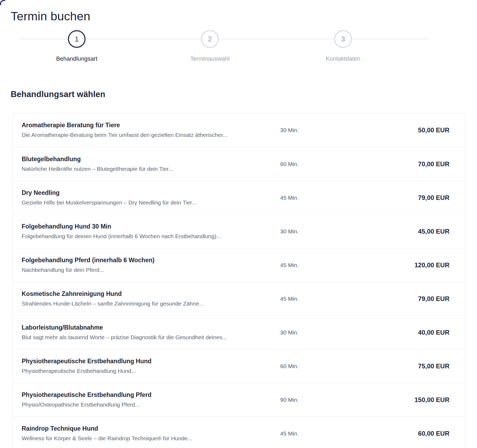 This screenshot has width=477, height=448. I want to click on service-info: Aromatherapie Beratung für Tiere Die Aro…, so click(151, 130).